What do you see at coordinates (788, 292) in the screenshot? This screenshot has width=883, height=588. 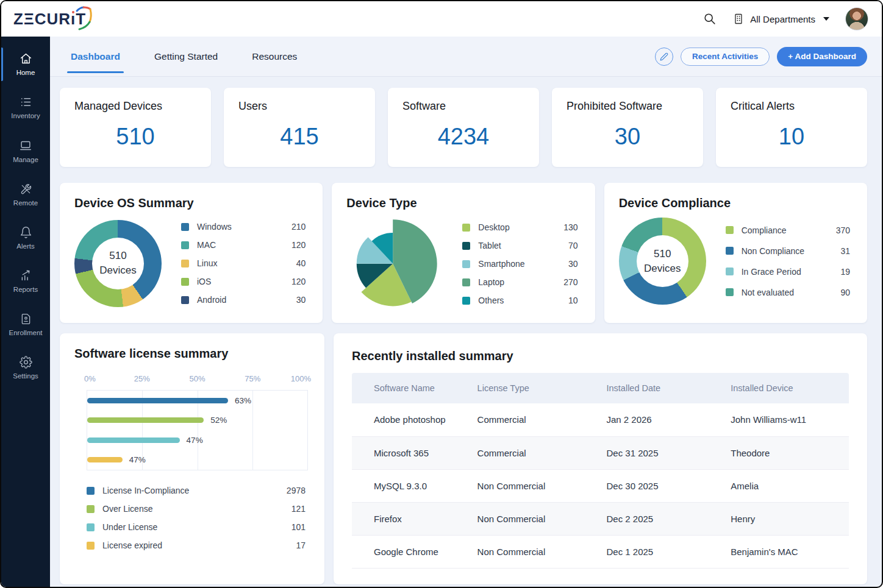 I see `legend-item: Not evaluated90` at bounding box center [788, 292].